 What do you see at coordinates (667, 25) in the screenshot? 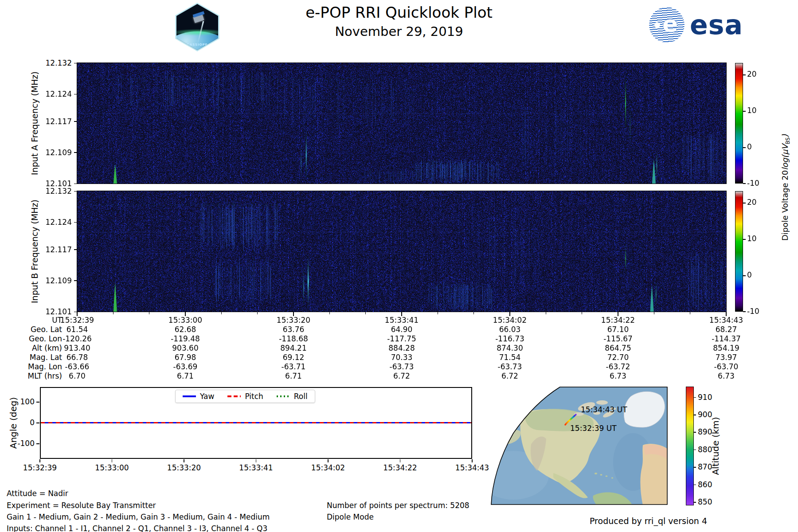
I see `esa-globe-icon: e` at bounding box center [667, 25].